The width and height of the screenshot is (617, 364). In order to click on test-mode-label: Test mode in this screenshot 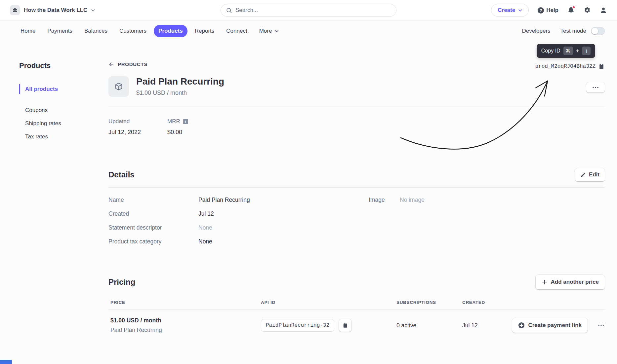, I will do `click(573, 31)`.